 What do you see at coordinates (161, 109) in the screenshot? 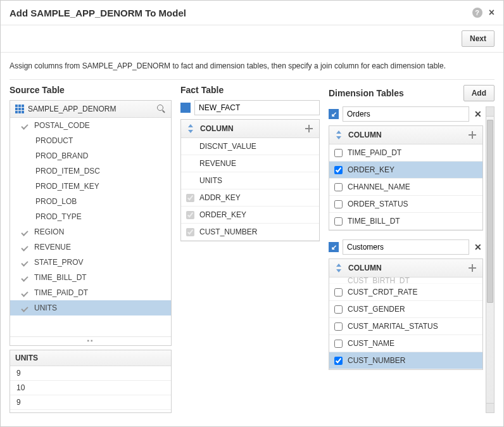
I see `search-icon` at bounding box center [161, 109].